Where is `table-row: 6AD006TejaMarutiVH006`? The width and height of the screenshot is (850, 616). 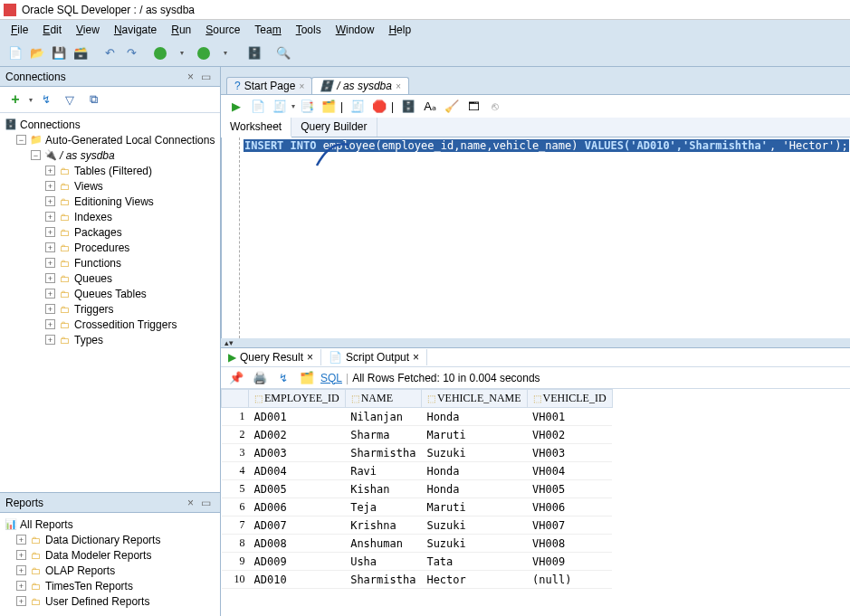 table-row: 6AD006TejaMarutiVH006 is located at coordinates (417, 507).